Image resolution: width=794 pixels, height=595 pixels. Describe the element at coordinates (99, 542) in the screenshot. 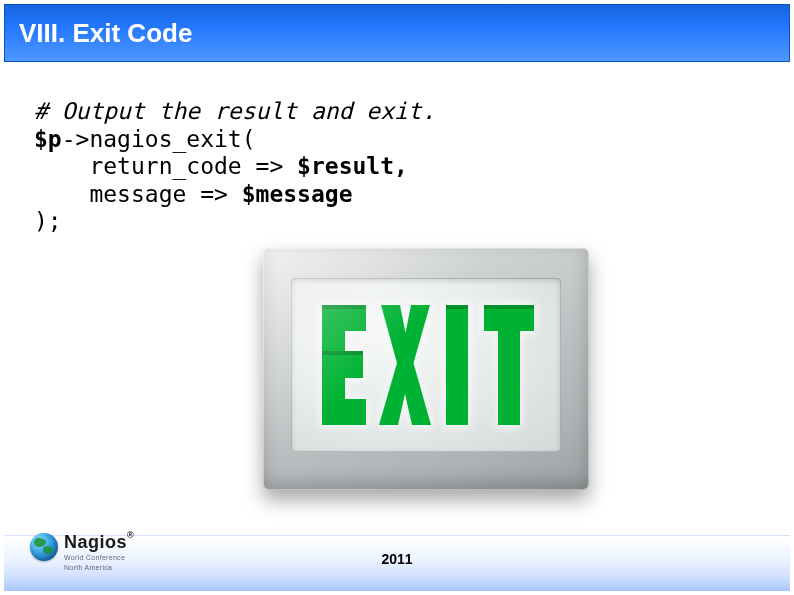

I see `logo-main: Nagios®` at that location.